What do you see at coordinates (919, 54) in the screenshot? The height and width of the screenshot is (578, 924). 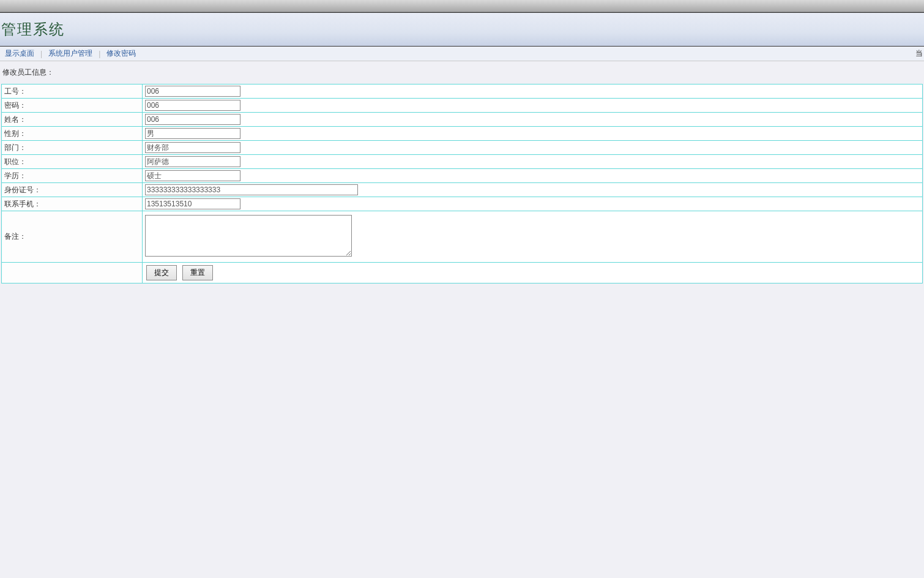 I see `nav-right-text: 当` at bounding box center [919, 54].